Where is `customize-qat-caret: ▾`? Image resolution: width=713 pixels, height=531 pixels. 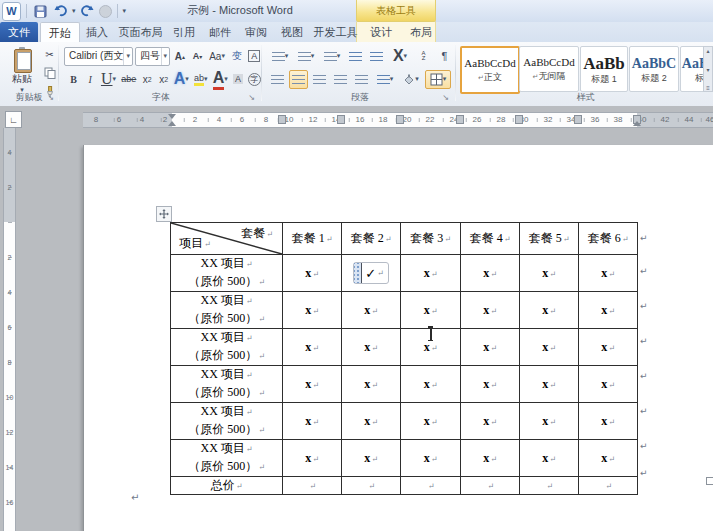 customize-qat-caret: ▾ is located at coordinates (125, 11).